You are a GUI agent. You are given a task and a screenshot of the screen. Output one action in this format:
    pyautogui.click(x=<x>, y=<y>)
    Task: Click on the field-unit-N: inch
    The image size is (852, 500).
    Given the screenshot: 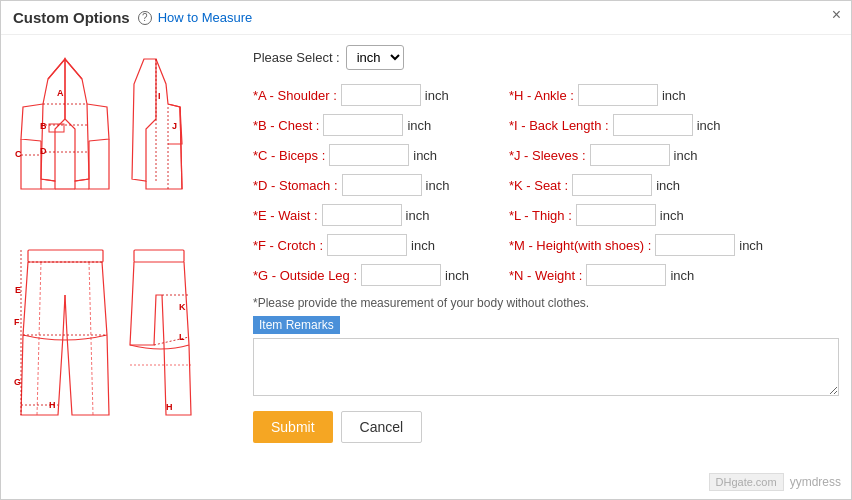 What is the action you would take?
    pyautogui.click(x=682, y=276)
    